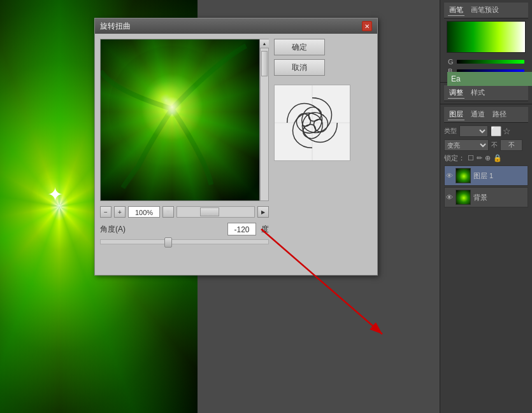 The height and width of the screenshot is (413, 532). Describe the element at coordinates (486, 93) in the screenshot. I see `adjust-panel-header: 调整 样式` at that location.